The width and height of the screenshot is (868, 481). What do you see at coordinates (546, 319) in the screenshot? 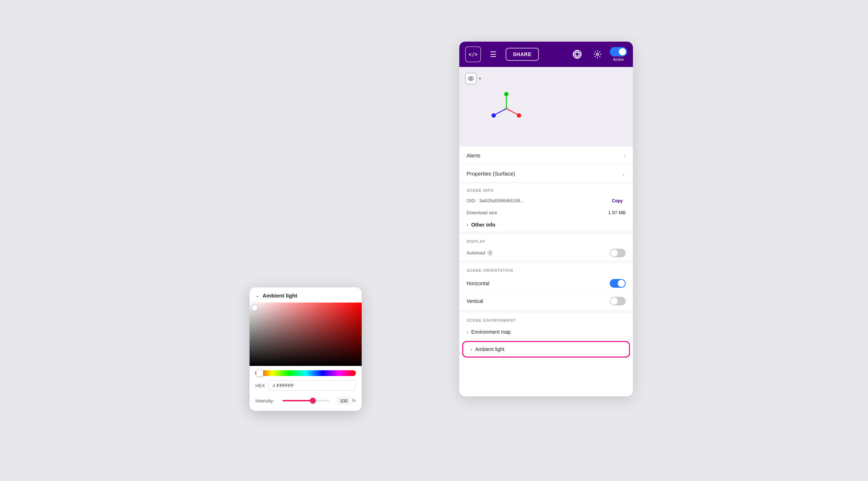
I see `scene-environment-heading: SCENE ENVIRONMENT` at bounding box center [546, 319].